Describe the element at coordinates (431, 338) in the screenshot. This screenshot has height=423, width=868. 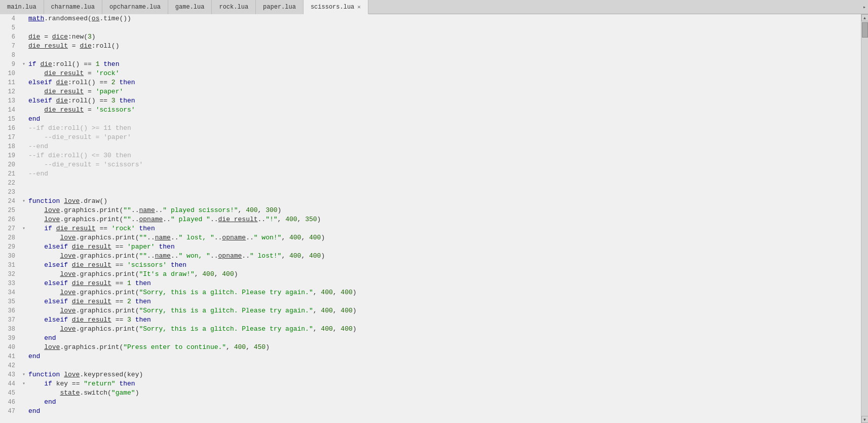
I see `line-39: 39 end` at that location.